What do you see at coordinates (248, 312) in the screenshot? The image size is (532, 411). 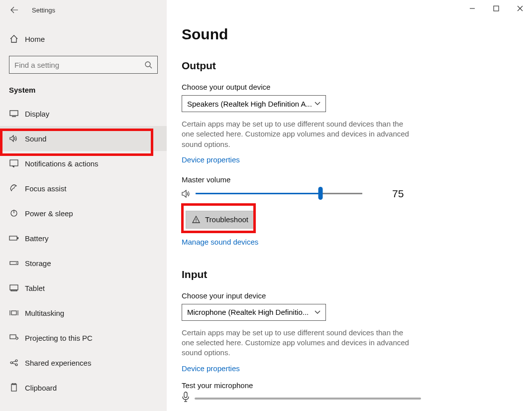 I see `input-device-value: Microphone (Realtek High Definitio...` at bounding box center [248, 312].